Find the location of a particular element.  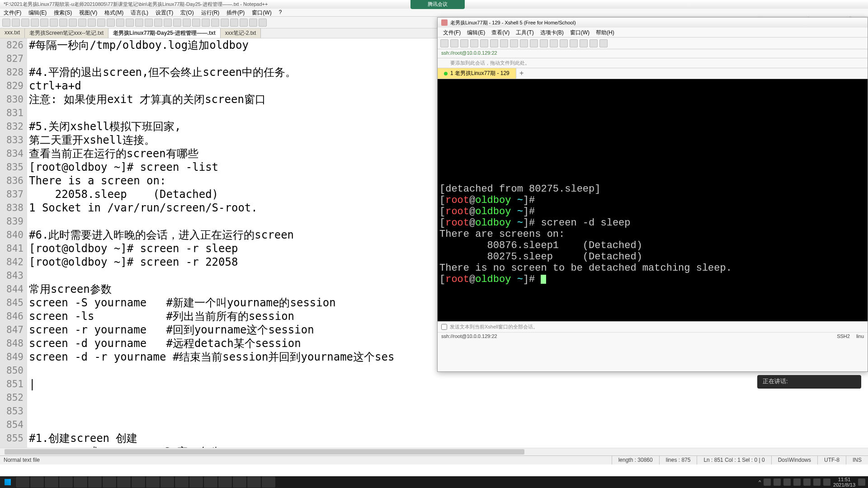

xs-menu-window: 窗口(W) is located at coordinates (580, 33).